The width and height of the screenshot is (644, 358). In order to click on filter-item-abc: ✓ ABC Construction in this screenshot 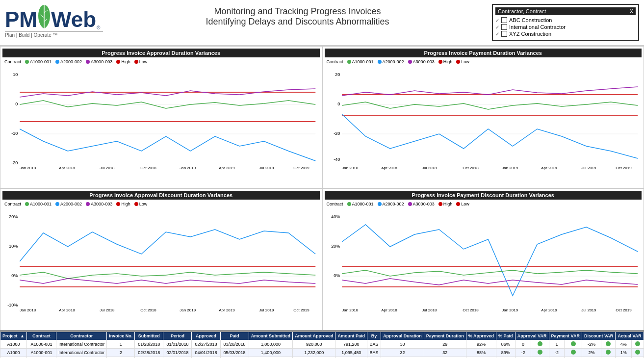, I will do `click(566, 20)`.